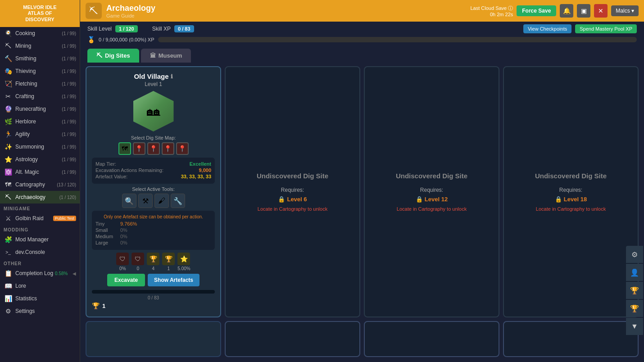 This screenshot has width=644, height=362. What do you see at coordinates (8, 46) in the screenshot?
I see `mining-icon: ⛏` at bounding box center [8, 46].